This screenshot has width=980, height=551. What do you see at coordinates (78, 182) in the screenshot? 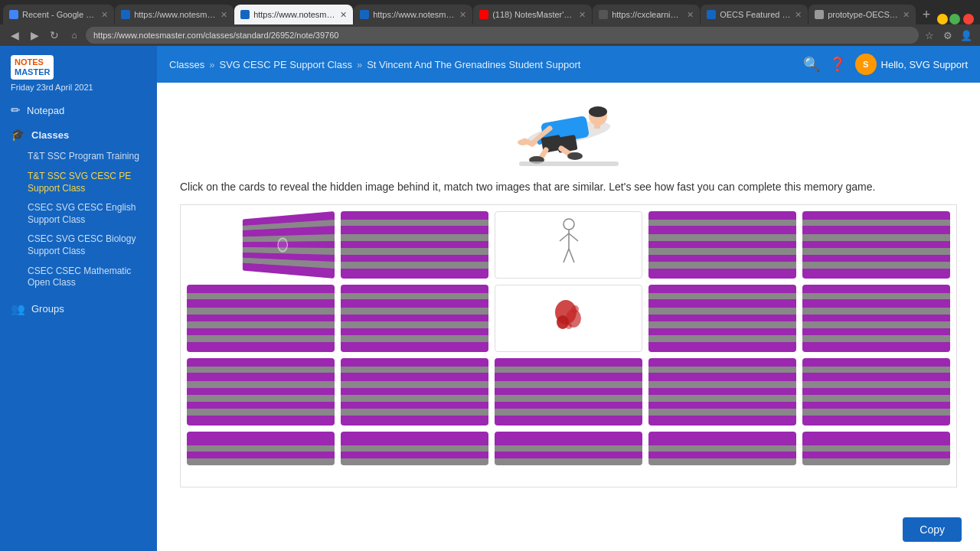
I see `class-item-2: T&T SSC SVG CESC PE Support Class` at bounding box center [78, 182].